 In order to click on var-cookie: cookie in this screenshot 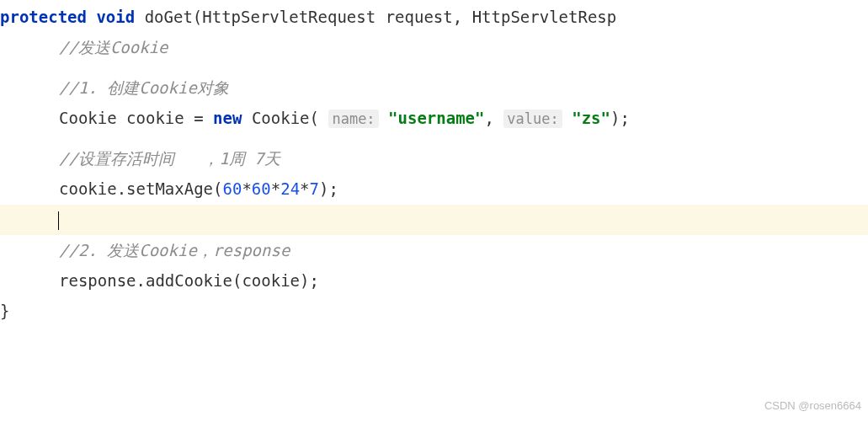, I will do `click(155, 118)`.